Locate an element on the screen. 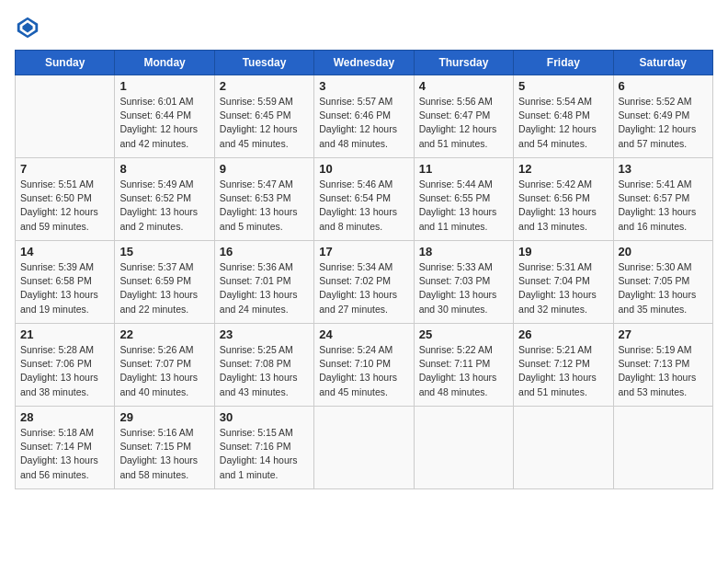  day-info: Sunrise: 5:21 AMSunset: 7:12 PMDaylight:… is located at coordinates (563, 372).